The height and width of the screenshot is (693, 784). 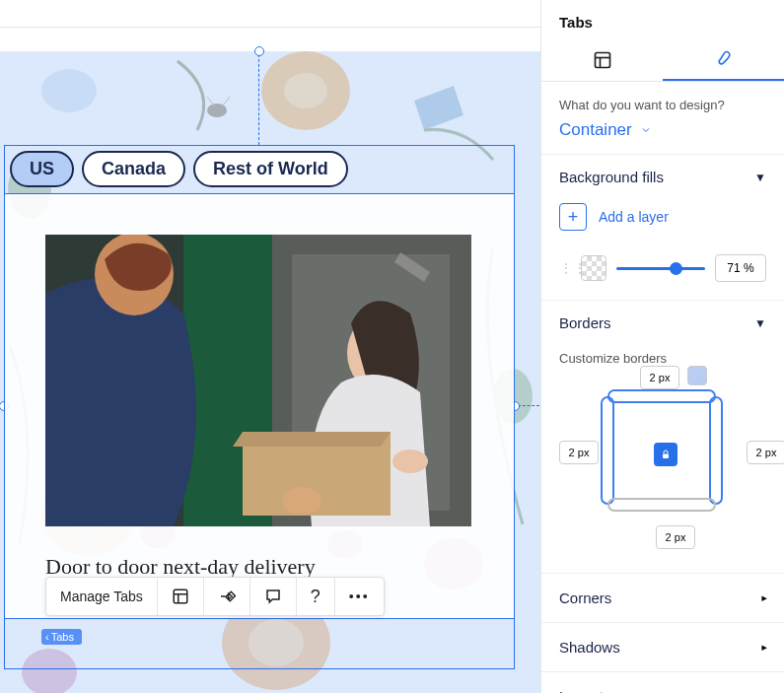 What do you see at coordinates (270, 170) in the screenshot?
I see `tab-rest-of-world: Rest of World` at bounding box center [270, 170].